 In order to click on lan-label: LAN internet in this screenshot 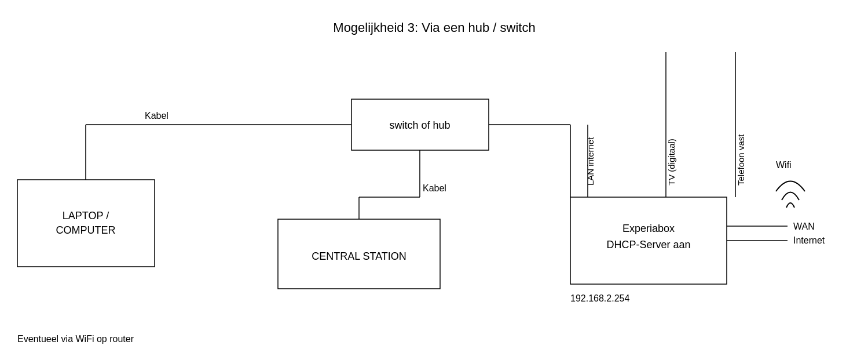, I will do `click(591, 161)`.